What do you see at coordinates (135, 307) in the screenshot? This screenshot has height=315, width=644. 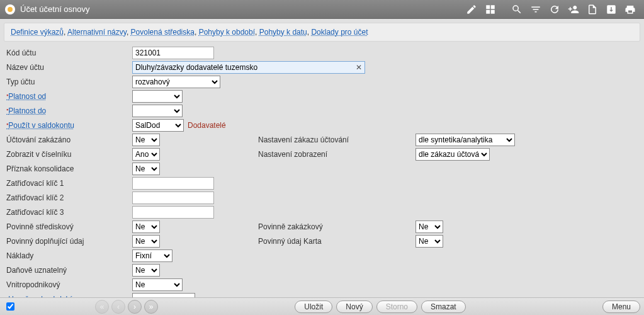 I see `nav-next-icon: ›` at bounding box center [135, 307].